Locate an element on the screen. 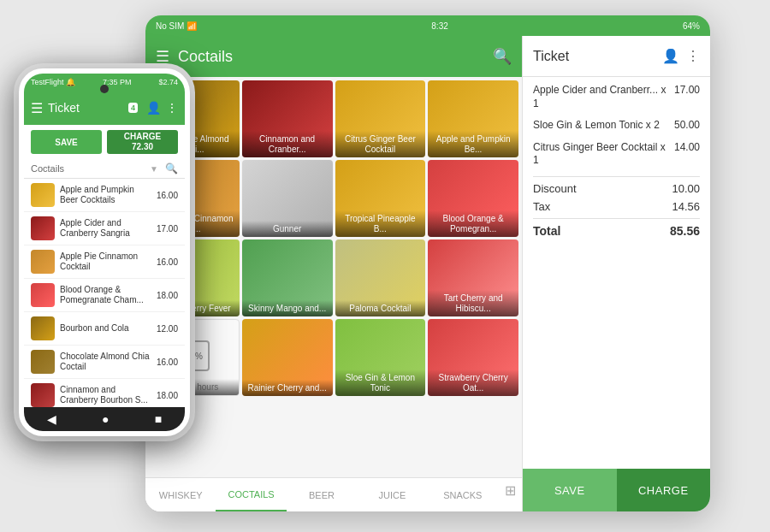 The height and width of the screenshot is (532, 770). phone-badge: 4 is located at coordinates (133, 108).